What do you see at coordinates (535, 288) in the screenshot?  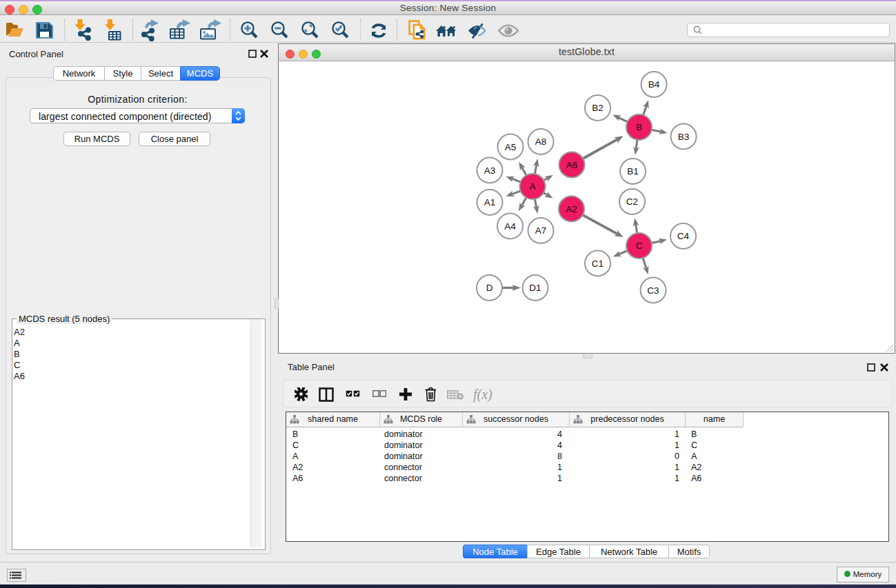 I see `svg-text: D1` at bounding box center [535, 288].